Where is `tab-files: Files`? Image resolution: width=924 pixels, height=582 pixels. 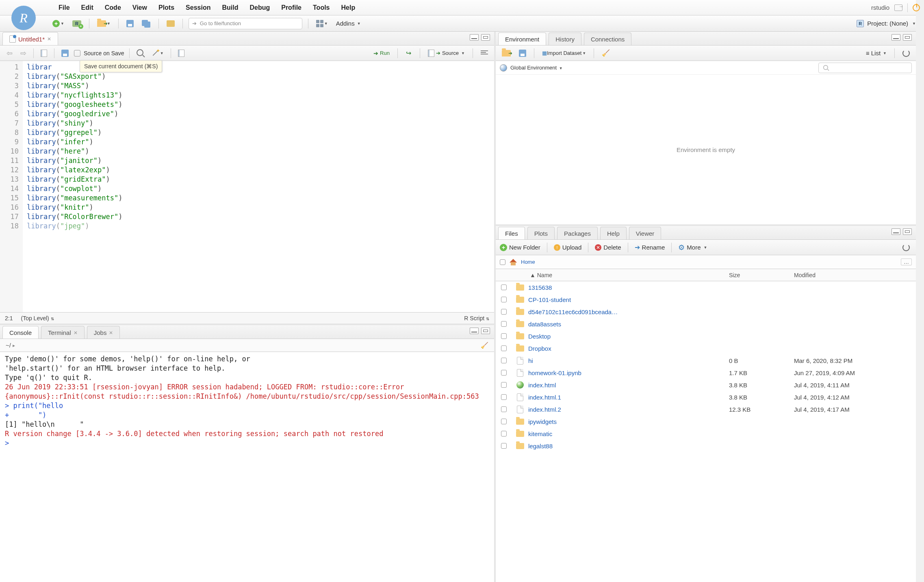 tab-files: Files is located at coordinates (512, 233).